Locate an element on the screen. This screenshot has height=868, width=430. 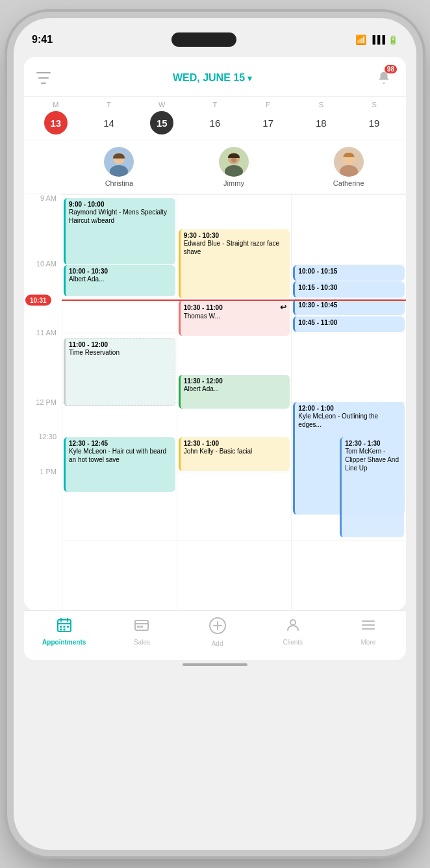
appt-jimmy-3: 11:30 - 12:00 Albert Ada... is located at coordinates (234, 391).